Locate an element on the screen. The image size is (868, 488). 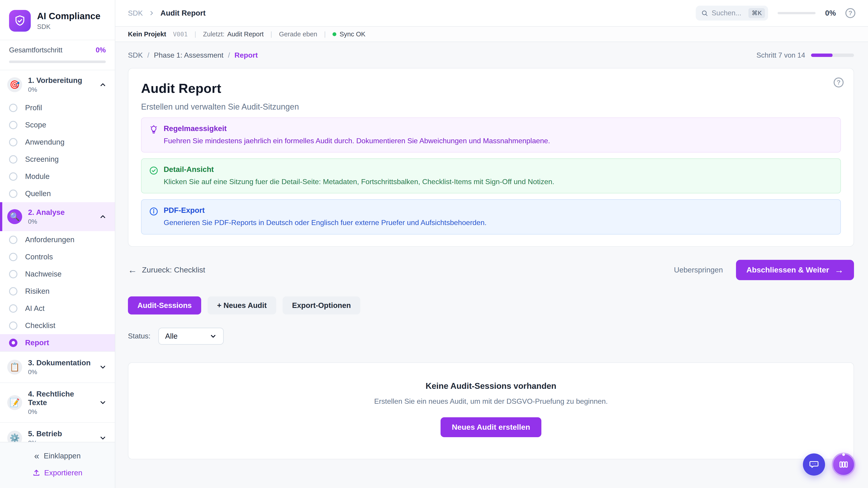
sidebar-item-screening: Screening is located at coordinates (57, 159).